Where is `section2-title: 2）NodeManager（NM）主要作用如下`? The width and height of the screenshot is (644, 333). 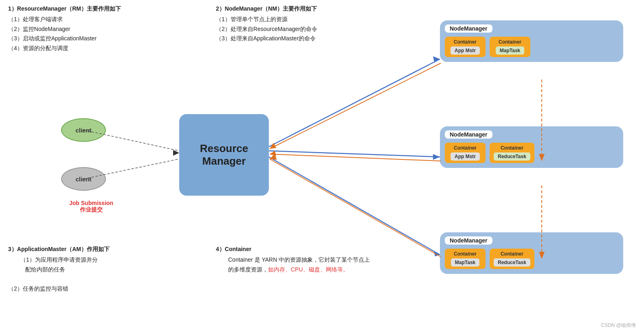 section2-title: 2）NodeManager（NM）主要作用如下 is located at coordinates (301, 9).